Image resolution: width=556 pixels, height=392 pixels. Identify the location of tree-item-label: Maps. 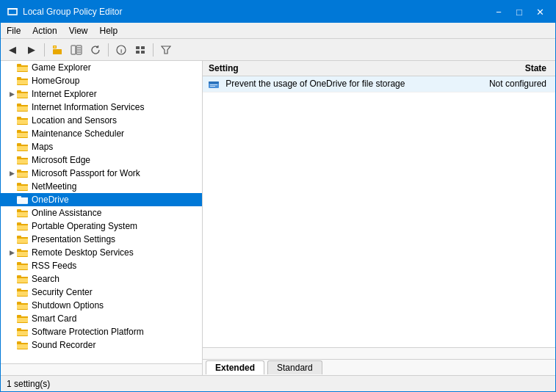
(43, 147).